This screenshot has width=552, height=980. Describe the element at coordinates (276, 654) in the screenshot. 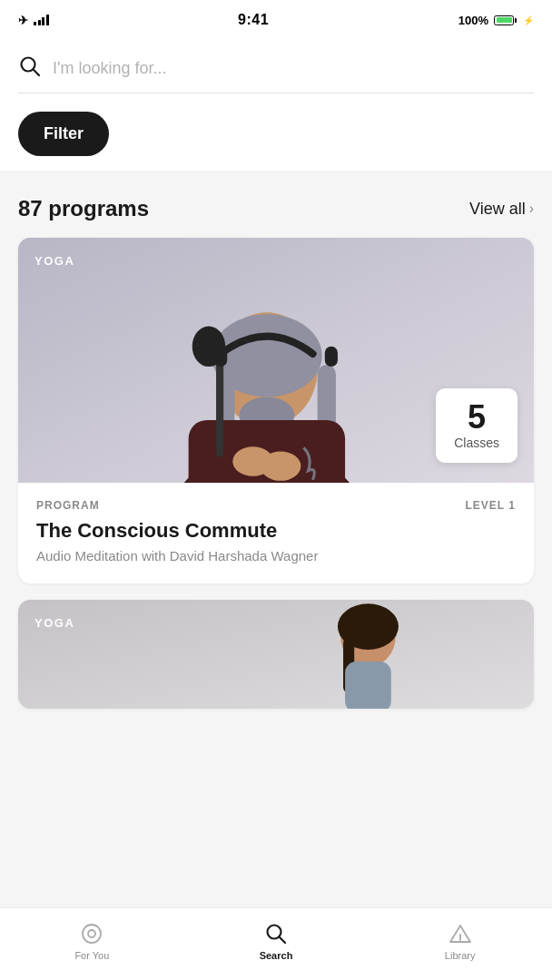

I see `card-thumbnail-2: YOGA` at that location.